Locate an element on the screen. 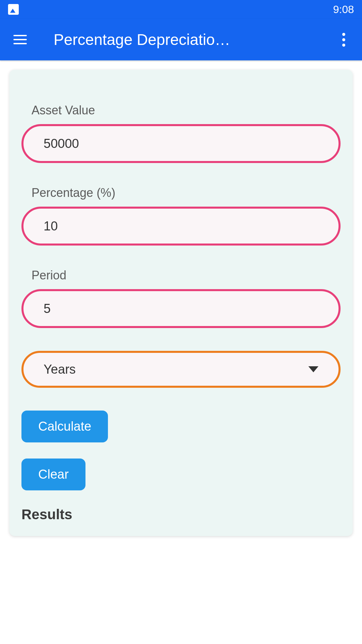 Image resolution: width=362 pixels, height=644 pixels. period-input is located at coordinates (181, 309).